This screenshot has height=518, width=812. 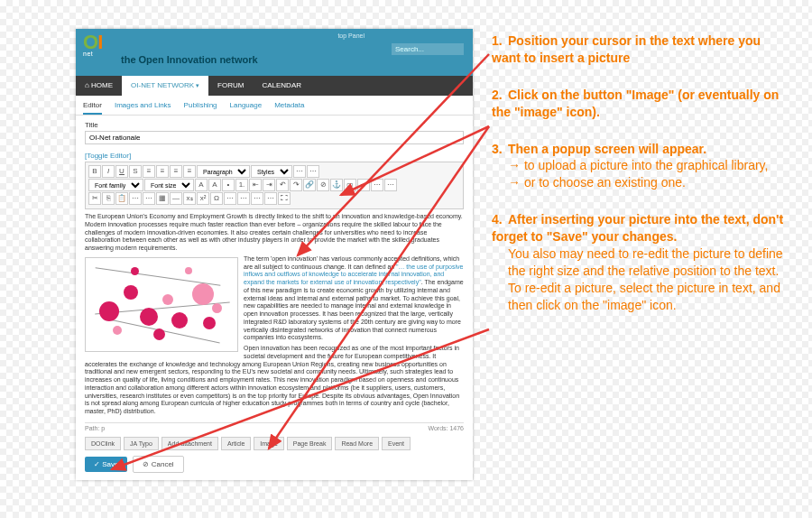 What do you see at coordinates (310, 444) in the screenshot?
I see `page-break-button: Page Break` at bounding box center [310, 444].